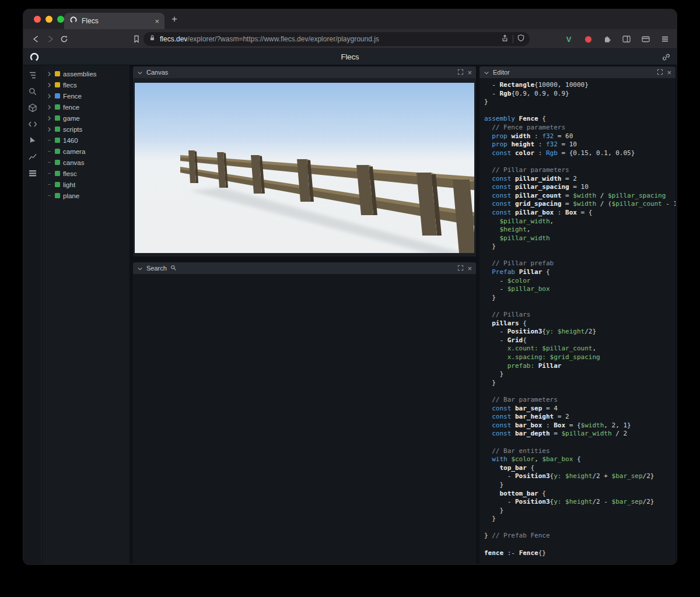  What do you see at coordinates (86, 73) in the screenshot?
I see `tree-item-assemblies: assemblies` at bounding box center [86, 73].